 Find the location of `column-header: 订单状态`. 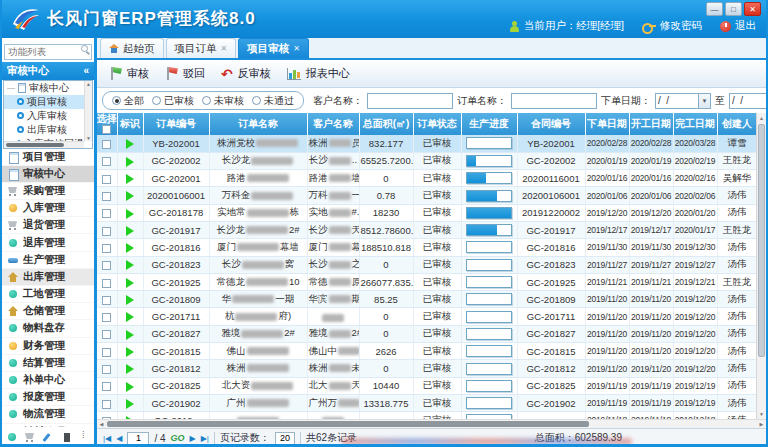

column-header: 订单状态 is located at coordinates (437, 124).